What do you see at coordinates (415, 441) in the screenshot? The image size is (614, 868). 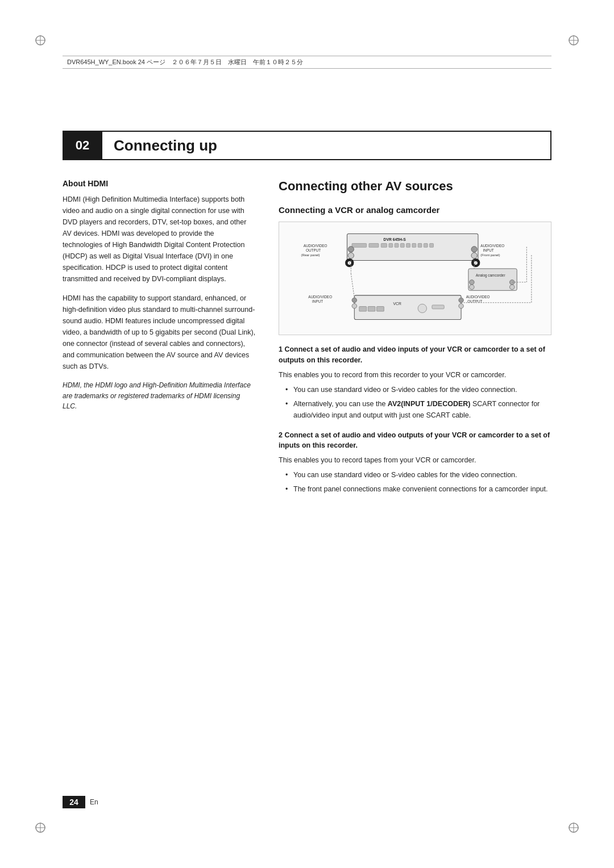 I see `step2-heading: 2 Connect a set of audio and video outpu…` at bounding box center [415, 441].